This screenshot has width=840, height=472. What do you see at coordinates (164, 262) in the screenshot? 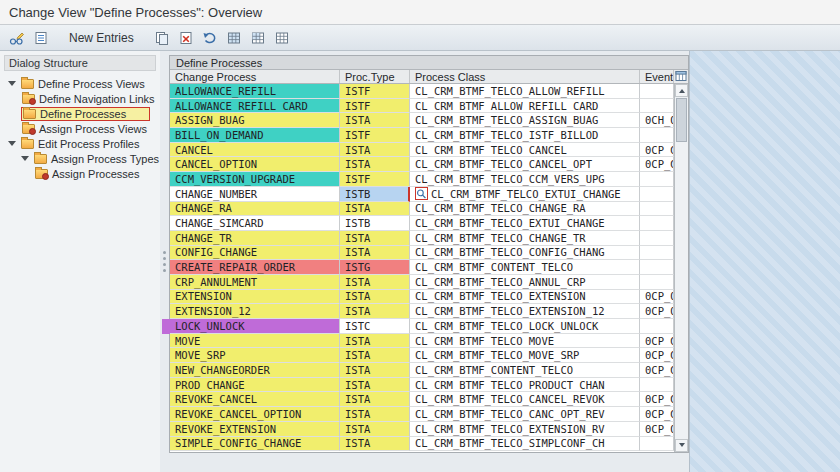
I see `panel-splitter` at bounding box center [164, 262].